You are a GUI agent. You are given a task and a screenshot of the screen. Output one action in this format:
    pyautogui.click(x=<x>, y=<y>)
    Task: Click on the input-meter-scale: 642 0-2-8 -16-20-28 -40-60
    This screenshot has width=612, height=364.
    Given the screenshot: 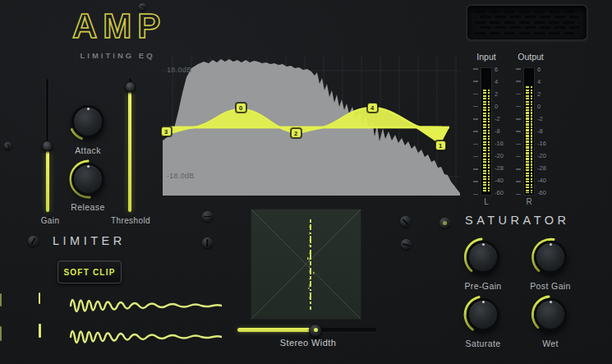 What is the action you would take?
    pyautogui.click(x=503, y=131)
    